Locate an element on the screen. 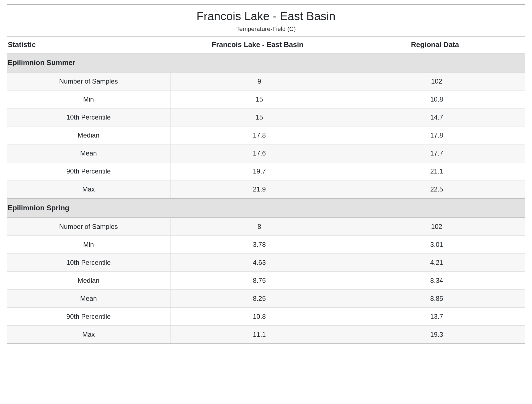 The height and width of the screenshot is (404, 532). stat-regional: 10.8 is located at coordinates (437, 99).